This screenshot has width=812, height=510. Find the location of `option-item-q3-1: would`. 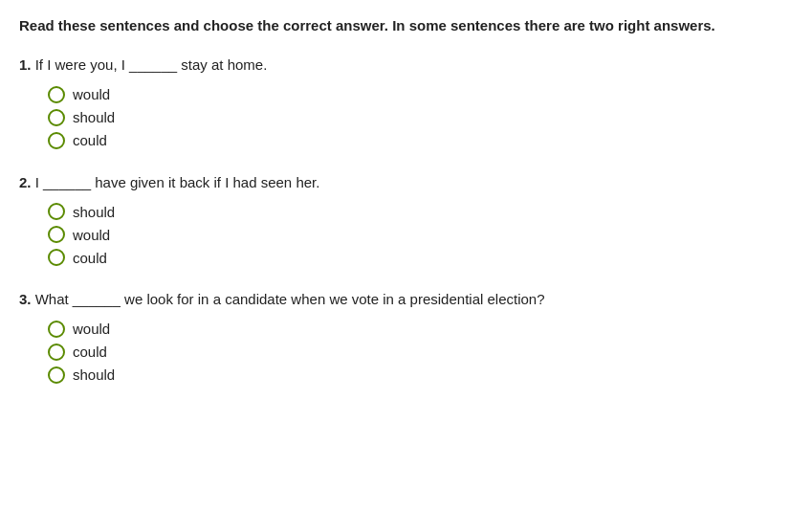

option-item-q3-1: would is located at coordinates (421, 329).